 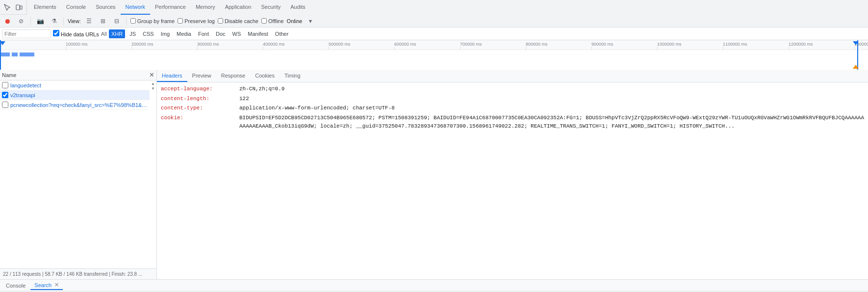 What do you see at coordinates (76, 33) in the screenshot?
I see `hide-data-urls-label: Hide data URLs` at bounding box center [76, 33].